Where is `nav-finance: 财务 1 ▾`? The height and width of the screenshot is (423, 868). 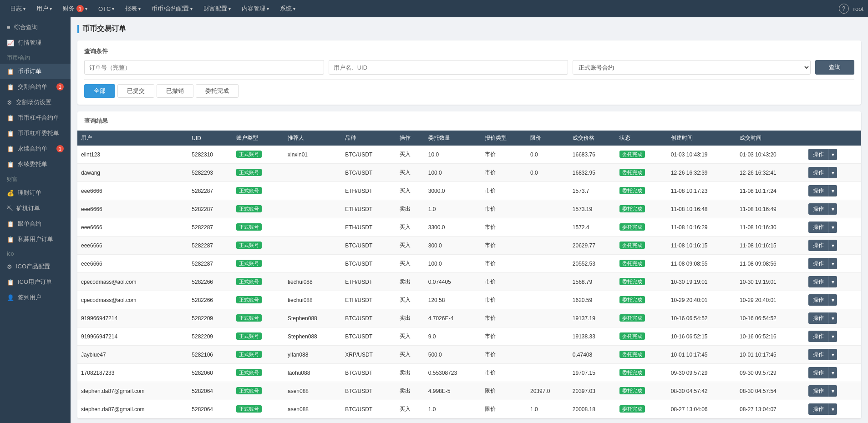
nav-finance: 财务 1 ▾ is located at coordinates (75, 9).